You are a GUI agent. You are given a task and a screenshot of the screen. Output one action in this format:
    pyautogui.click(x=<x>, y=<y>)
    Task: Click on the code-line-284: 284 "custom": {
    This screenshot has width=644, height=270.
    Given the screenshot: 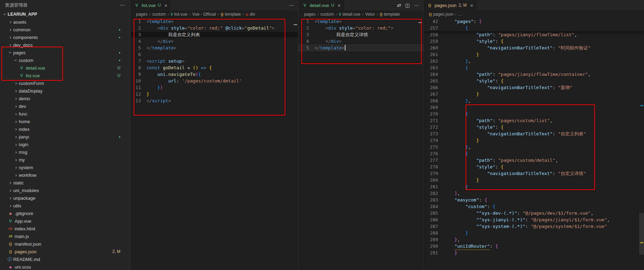 What is the action you would take?
    pyautogui.click(x=534, y=207)
    